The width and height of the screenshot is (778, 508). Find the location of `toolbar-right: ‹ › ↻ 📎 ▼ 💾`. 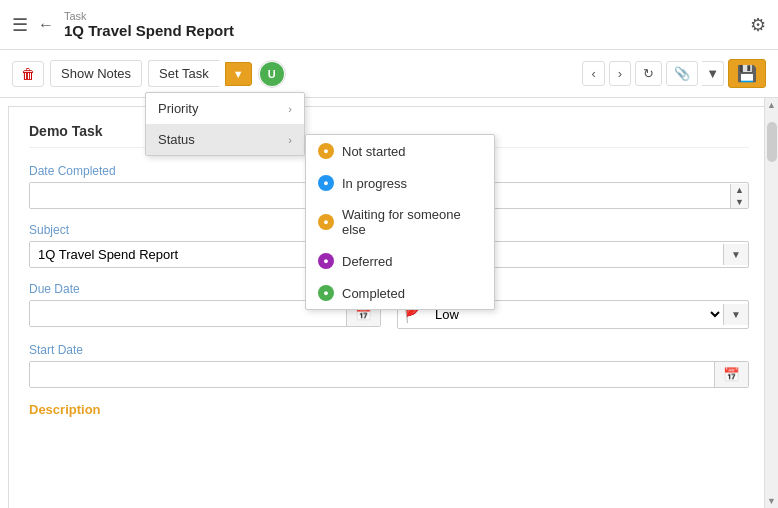

toolbar-right: ‹ › ↻ 📎 ▼ 💾 is located at coordinates (674, 74).